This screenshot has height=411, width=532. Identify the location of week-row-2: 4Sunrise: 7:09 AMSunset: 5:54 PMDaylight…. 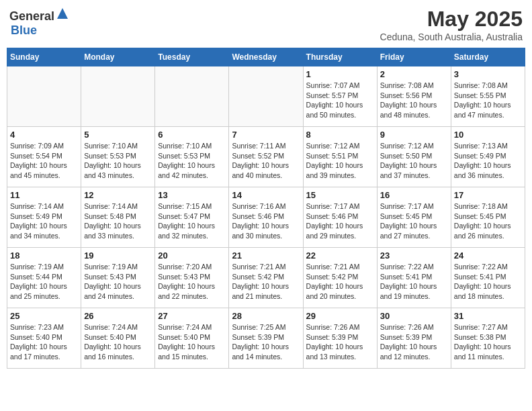
(266, 157).